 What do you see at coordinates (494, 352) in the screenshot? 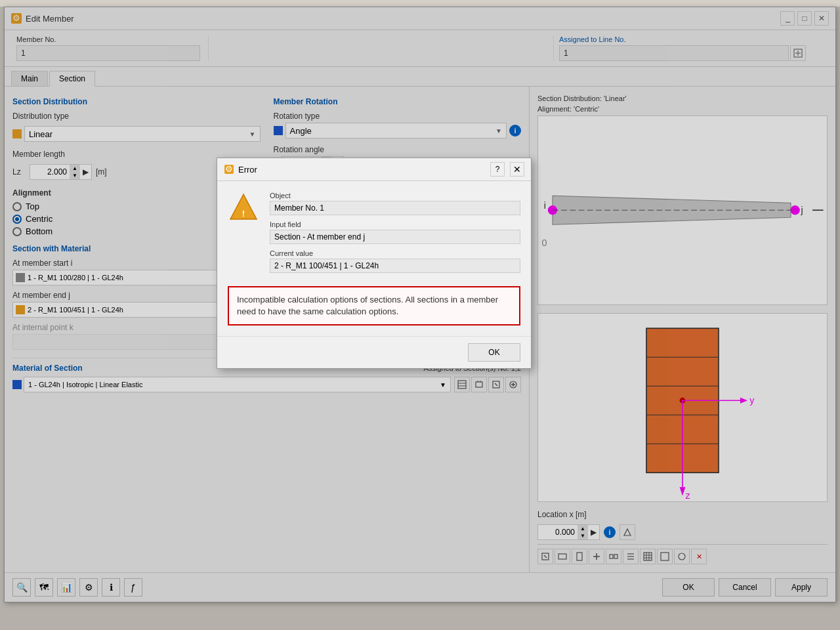
I see `dialog-ok-button: OK` at bounding box center [494, 352].